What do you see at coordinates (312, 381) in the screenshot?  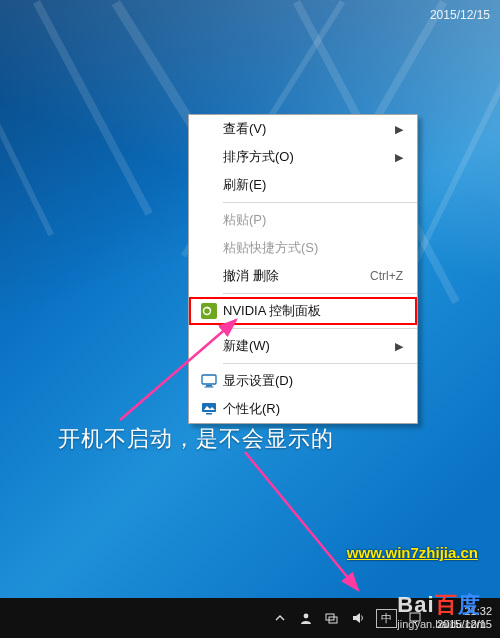 I see `menu-label: 显示设置(D)` at bounding box center [312, 381].